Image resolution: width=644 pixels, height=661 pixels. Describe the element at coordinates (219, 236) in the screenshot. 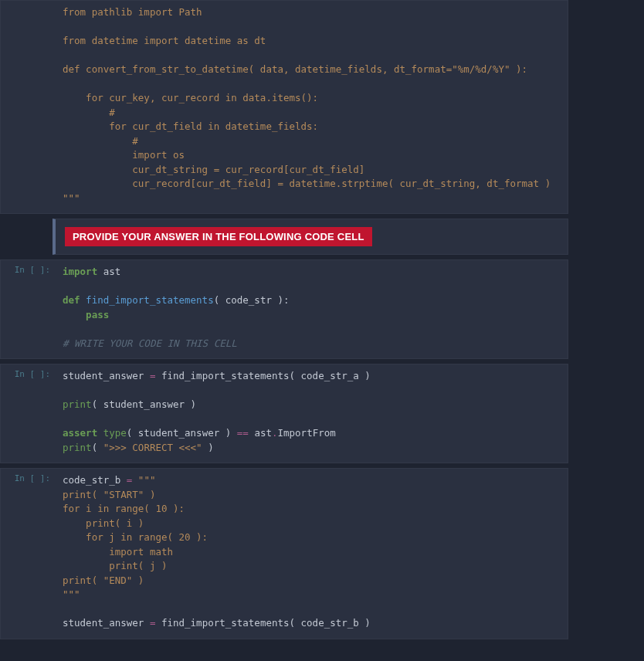

I see `instruction-banner: PROVIDE YOUR ANSWER IN THE FOLLOWING COD…` at that location.